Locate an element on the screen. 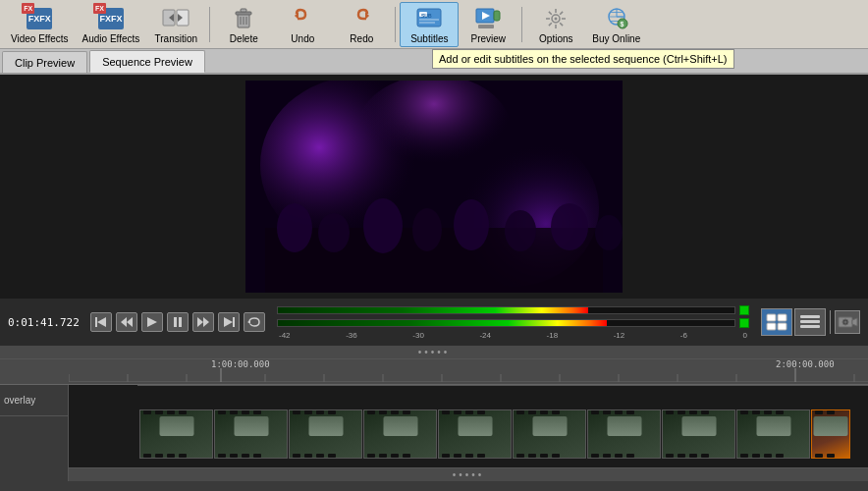 This screenshot has height=491, width=868. audio-effects-button: FX FX Audio Effects is located at coordinates (112, 25).